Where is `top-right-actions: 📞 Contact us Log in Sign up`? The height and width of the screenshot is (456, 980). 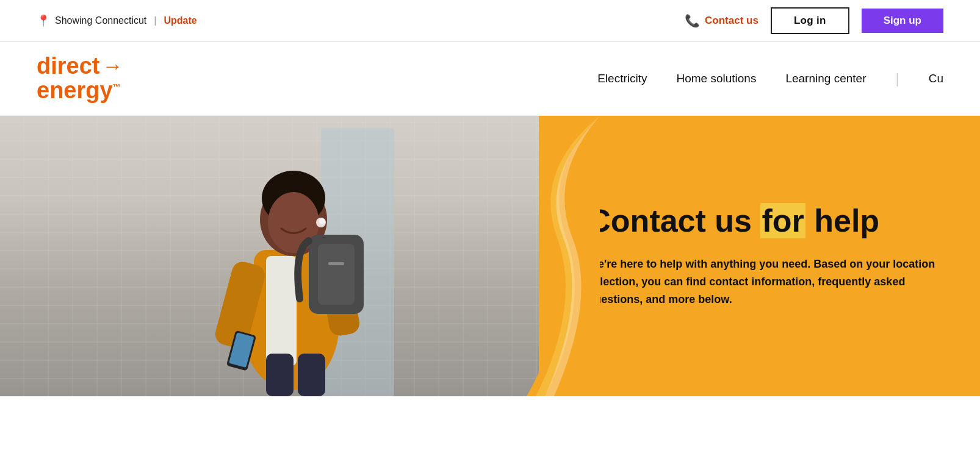 top-right-actions: 📞 Contact us Log in Sign up is located at coordinates (814, 21).